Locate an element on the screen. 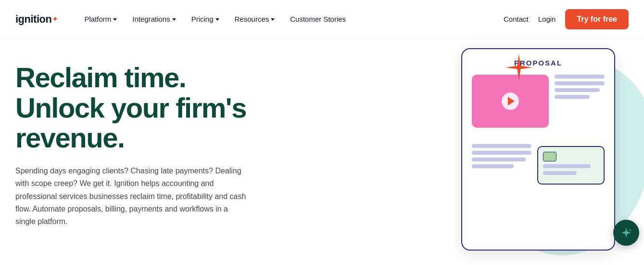 The width and height of the screenshot is (644, 265). credit-card-mock is located at coordinates (571, 165).